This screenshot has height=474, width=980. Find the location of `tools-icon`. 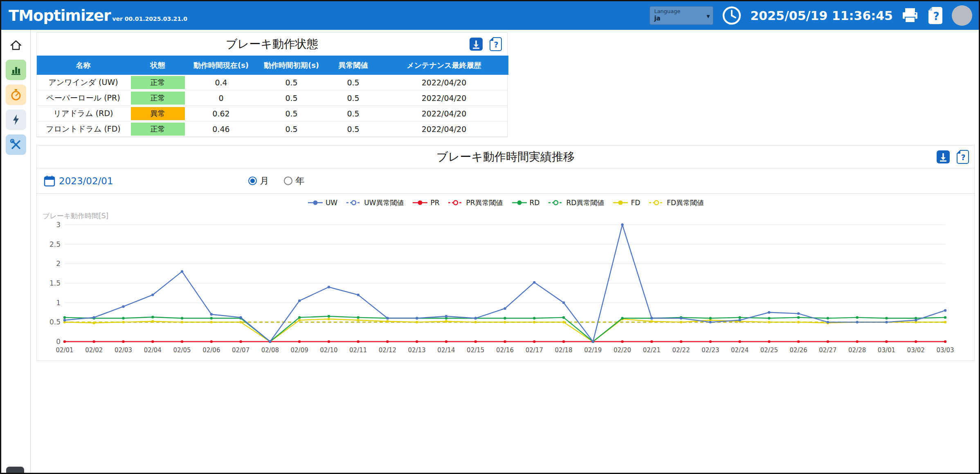

tools-icon is located at coordinates (16, 145).